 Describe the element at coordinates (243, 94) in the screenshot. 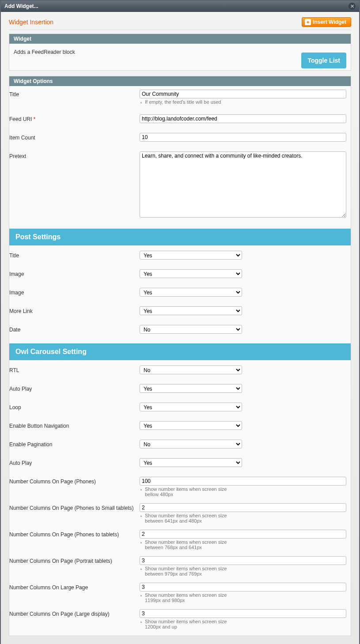

I see `input-title` at that location.